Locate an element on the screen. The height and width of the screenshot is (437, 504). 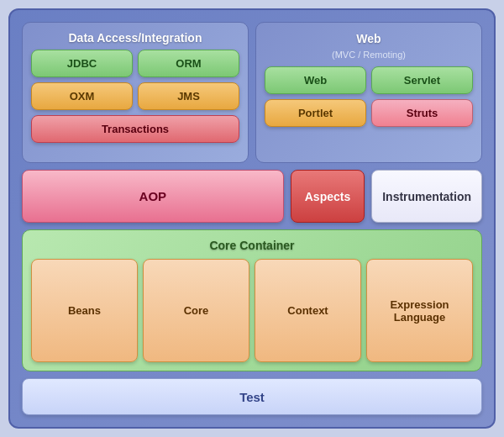
data-access-title: Data Access/Integration is located at coordinates (135, 38).